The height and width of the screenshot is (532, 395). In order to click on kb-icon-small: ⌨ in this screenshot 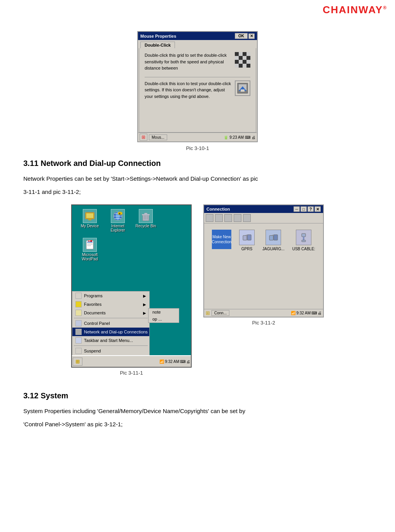, I will do `click(183, 361)`.